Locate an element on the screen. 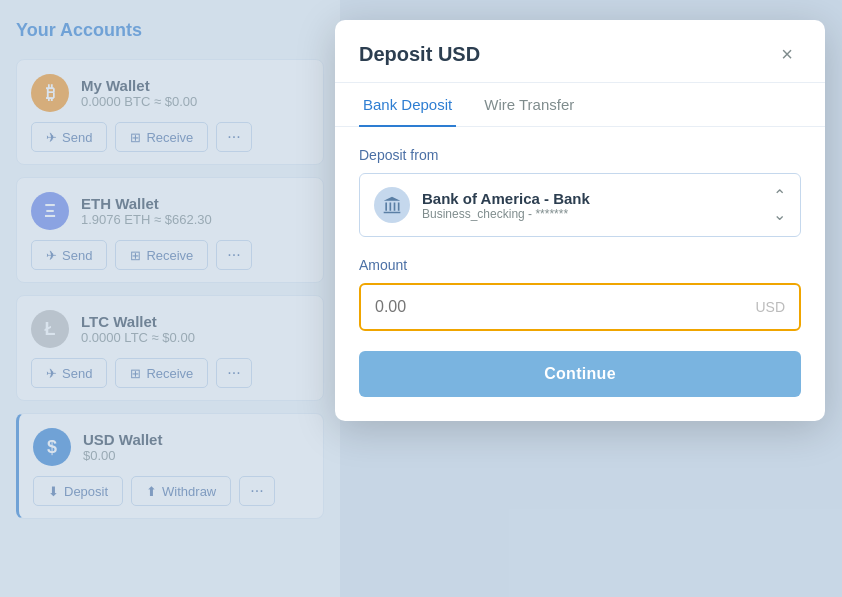 This screenshot has width=842, height=597. amount-input-wrap: USD is located at coordinates (580, 307).